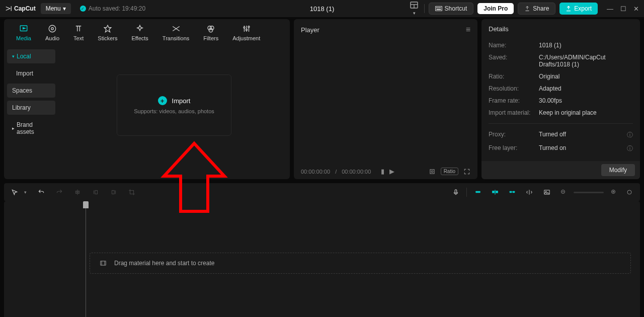 Image resolution: width=644 pixels, height=317 pixels. What do you see at coordinates (536, 9) in the screenshot?
I see `share-button: Share` at bounding box center [536, 9].